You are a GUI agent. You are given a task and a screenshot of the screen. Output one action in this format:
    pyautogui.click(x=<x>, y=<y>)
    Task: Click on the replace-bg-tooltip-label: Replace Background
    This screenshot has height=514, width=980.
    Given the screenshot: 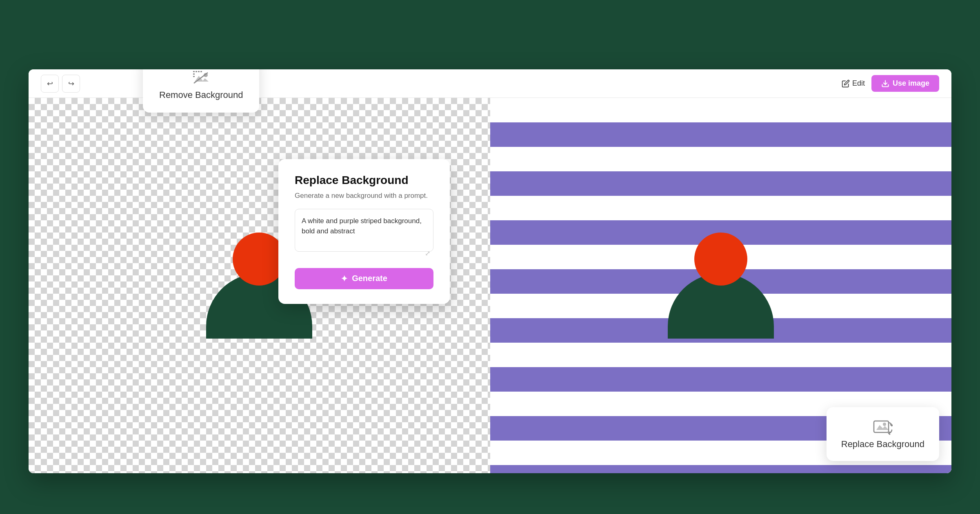 What is the action you would take?
    pyautogui.click(x=883, y=444)
    